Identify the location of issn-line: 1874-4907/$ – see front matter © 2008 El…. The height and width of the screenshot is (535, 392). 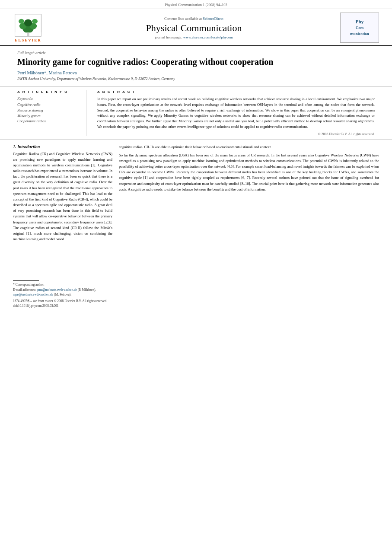
(63, 301).